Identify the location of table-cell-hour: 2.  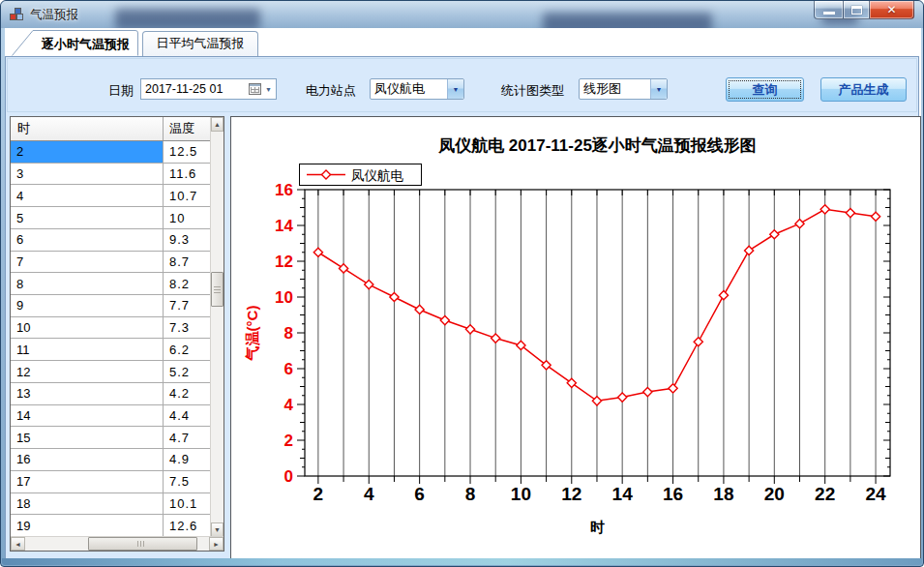
(87, 152).